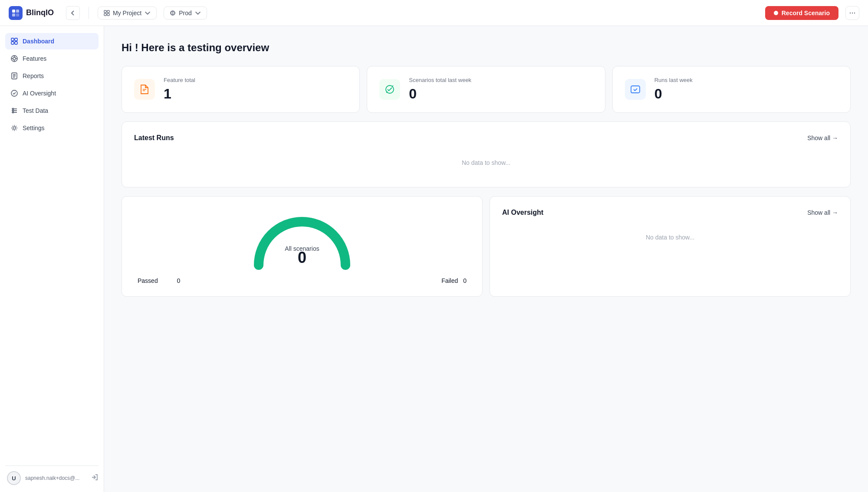 Image resolution: width=868 pixels, height=492 pixels. Describe the element at coordinates (674, 94) in the screenshot. I see `runs-last-week-value: 0` at that location.